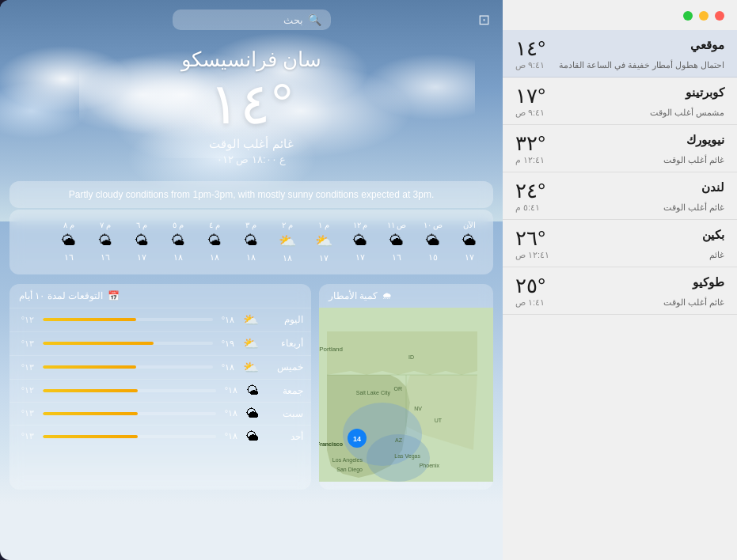  What do you see at coordinates (397, 242) in the screenshot?
I see `hourly-item: ص ١١ 🌥 ١٦` at bounding box center [397, 242].